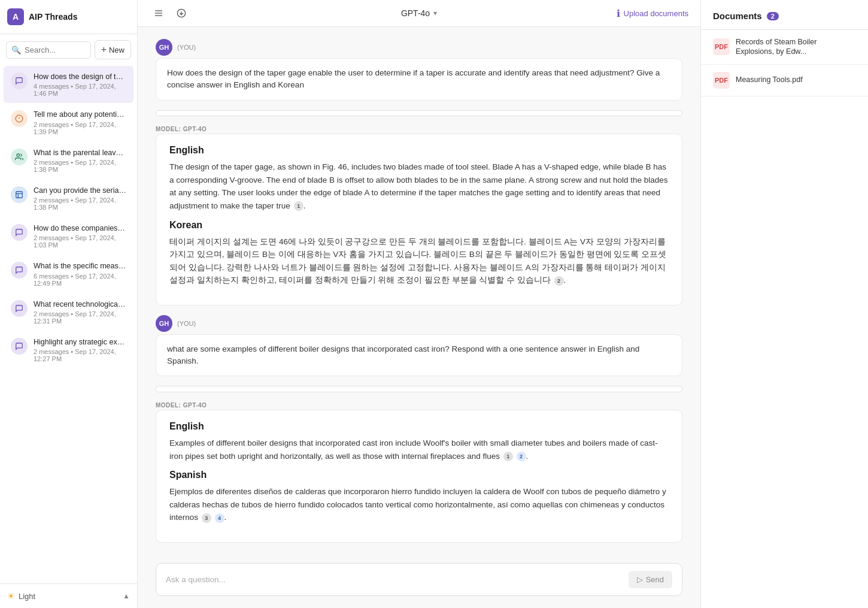  What do you see at coordinates (419, 476) in the screenshot?
I see `ai-response: English Examples of different boiler des…` at bounding box center [419, 476].